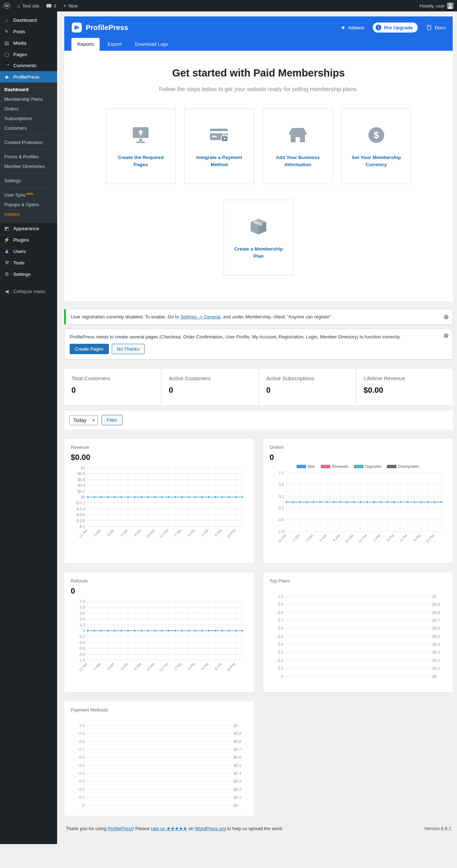 This screenshot has height=868, width=457. What do you see at coordinates (29, 167) in the screenshot?
I see `submenu-item-member-directories: Member Directories` at bounding box center [29, 167].